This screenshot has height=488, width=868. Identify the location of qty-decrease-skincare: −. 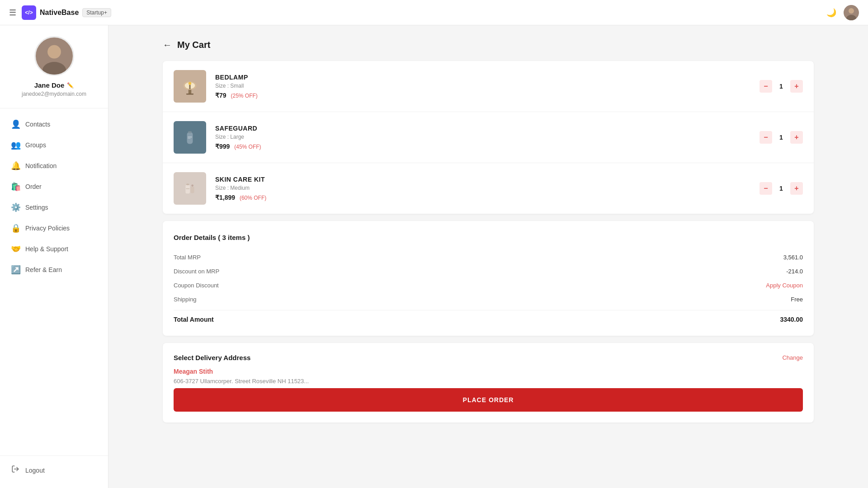
(766, 188).